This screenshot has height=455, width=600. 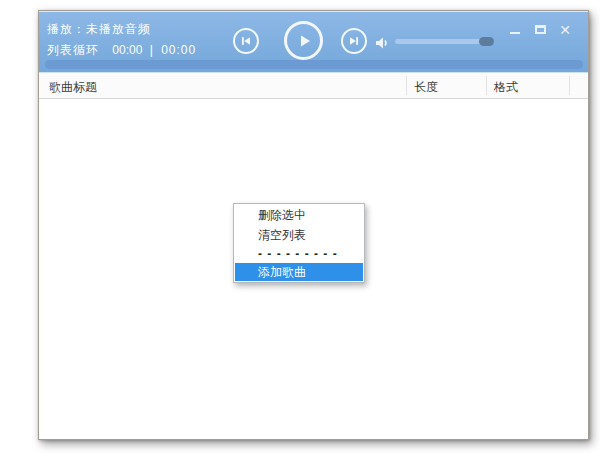 What do you see at coordinates (426, 88) in the screenshot?
I see `column-header-length: 长度` at bounding box center [426, 88].